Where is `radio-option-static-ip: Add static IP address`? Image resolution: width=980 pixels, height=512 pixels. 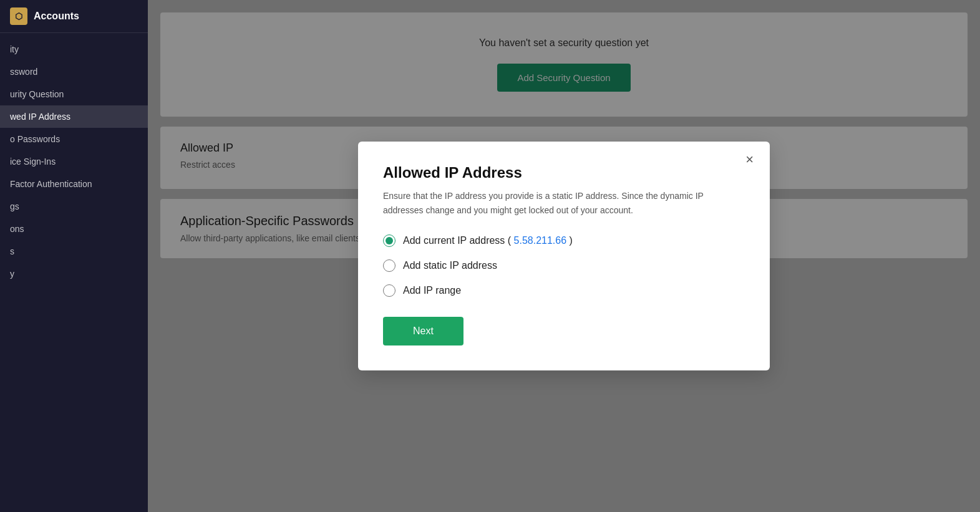 radio-option-static-ip: Add static IP address is located at coordinates (564, 266).